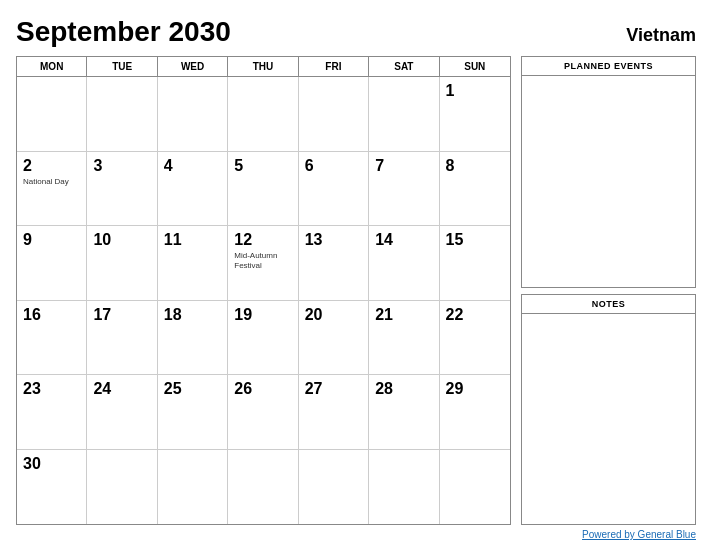 The height and width of the screenshot is (550, 712). Describe the element at coordinates (173, 240) in the screenshot. I see `cell-number: 11` at that location.